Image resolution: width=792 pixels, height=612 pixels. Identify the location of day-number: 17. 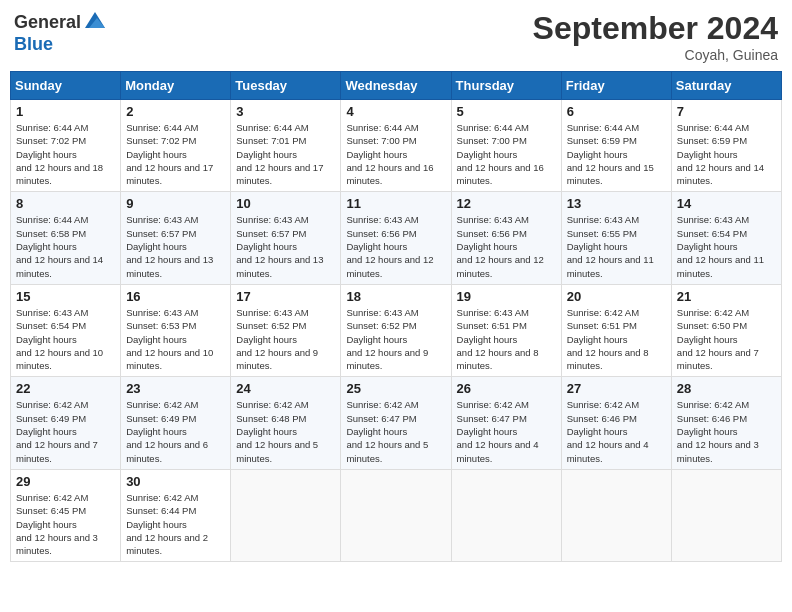
(286, 296).